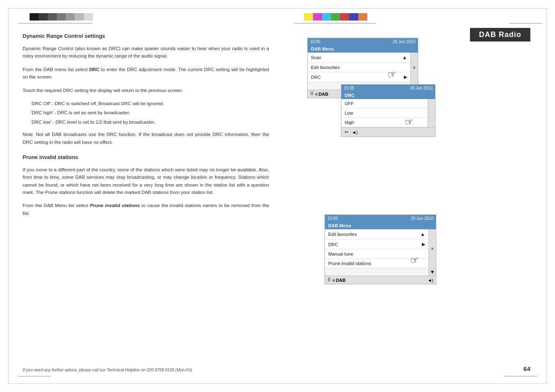 The width and height of the screenshot is (555, 392). Describe the element at coordinates (316, 94) in the screenshot. I see `menu-icon: ≡` at that location.